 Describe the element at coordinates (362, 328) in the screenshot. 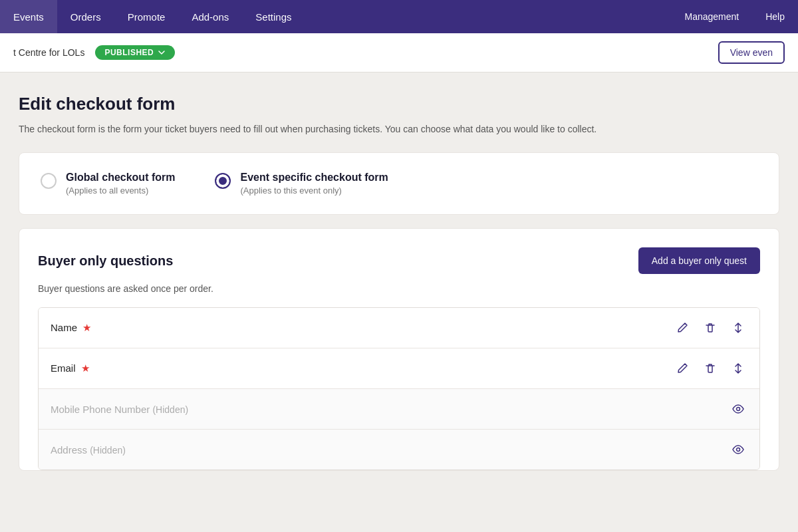

I see `question-label-name: Name ★` at that location.